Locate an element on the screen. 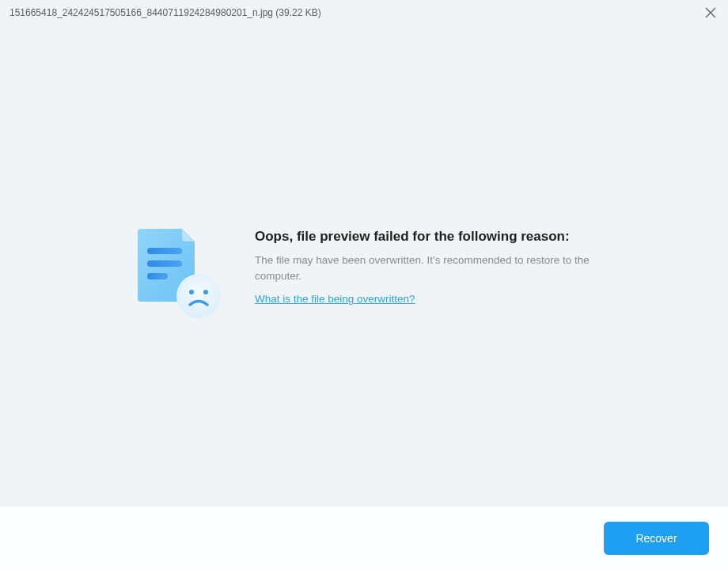 This screenshot has height=570, width=728. close-button is located at coordinates (711, 13).